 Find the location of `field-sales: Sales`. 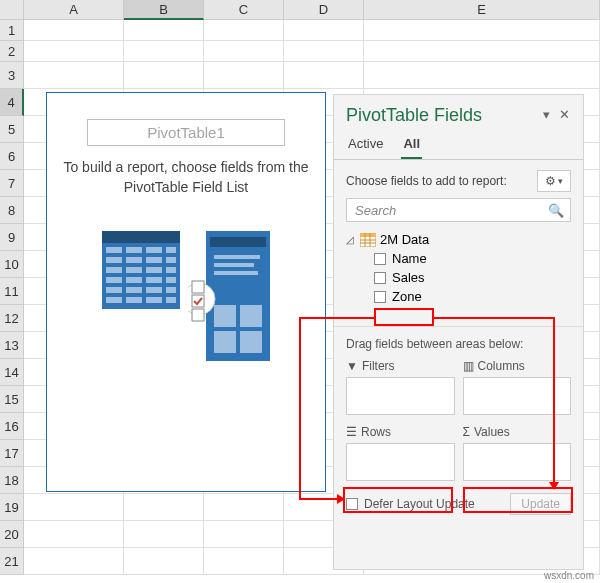

field-sales: Sales is located at coordinates (458, 278).